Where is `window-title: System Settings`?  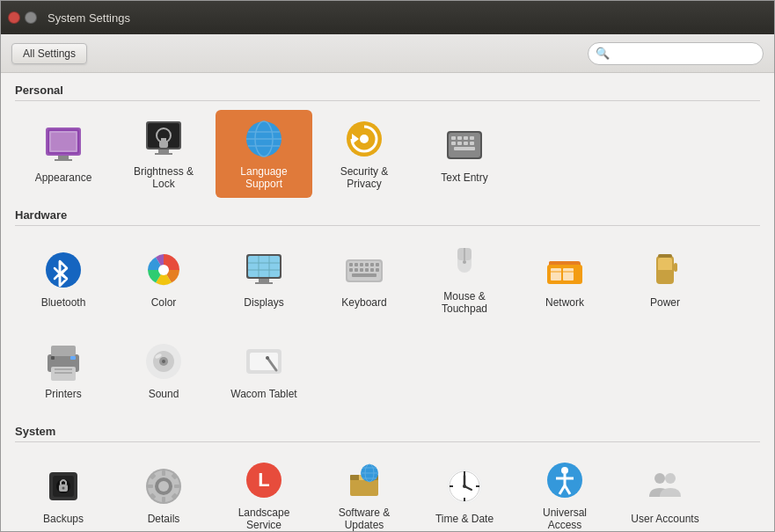
window-title: System Settings is located at coordinates (89, 18).